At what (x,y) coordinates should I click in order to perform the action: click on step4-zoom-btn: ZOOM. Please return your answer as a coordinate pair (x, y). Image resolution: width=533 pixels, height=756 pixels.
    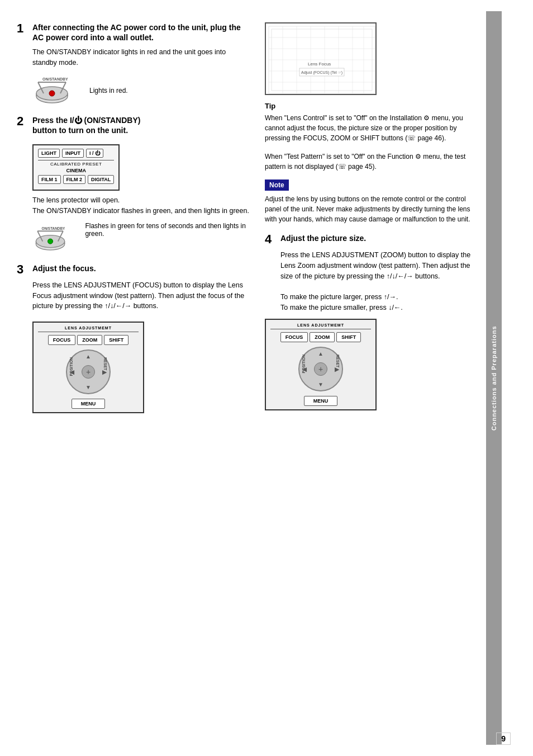
    Looking at the image, I should click on (322, 337).